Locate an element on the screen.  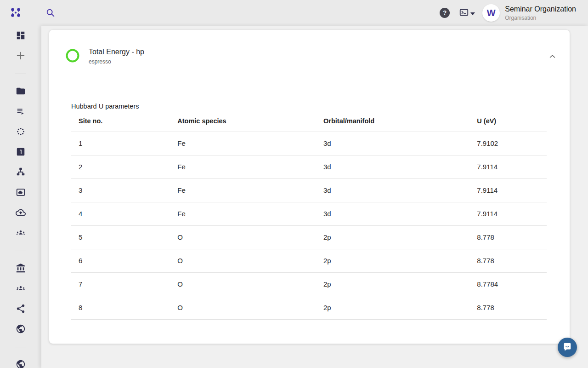
cell-site-no: 6 is located at coordinates (120, 261).